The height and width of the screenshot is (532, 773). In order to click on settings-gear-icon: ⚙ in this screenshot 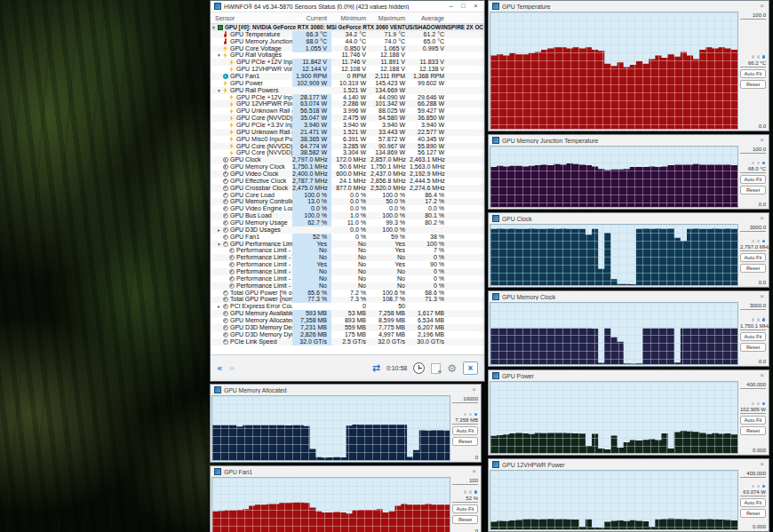, I will do `click(451, 369)`.